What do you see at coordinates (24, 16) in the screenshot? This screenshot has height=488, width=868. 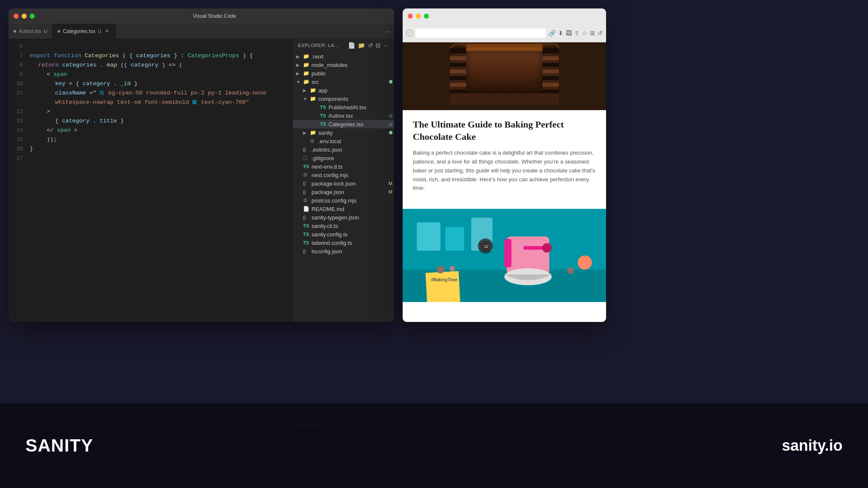 I see `minimize-button` at bounding box center [24, 16].